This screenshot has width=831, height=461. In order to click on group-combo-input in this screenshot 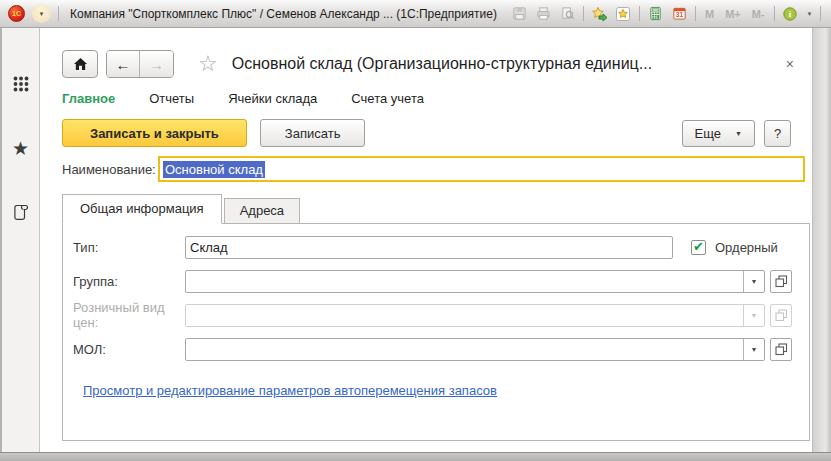, I will do `click(464, 282)`.